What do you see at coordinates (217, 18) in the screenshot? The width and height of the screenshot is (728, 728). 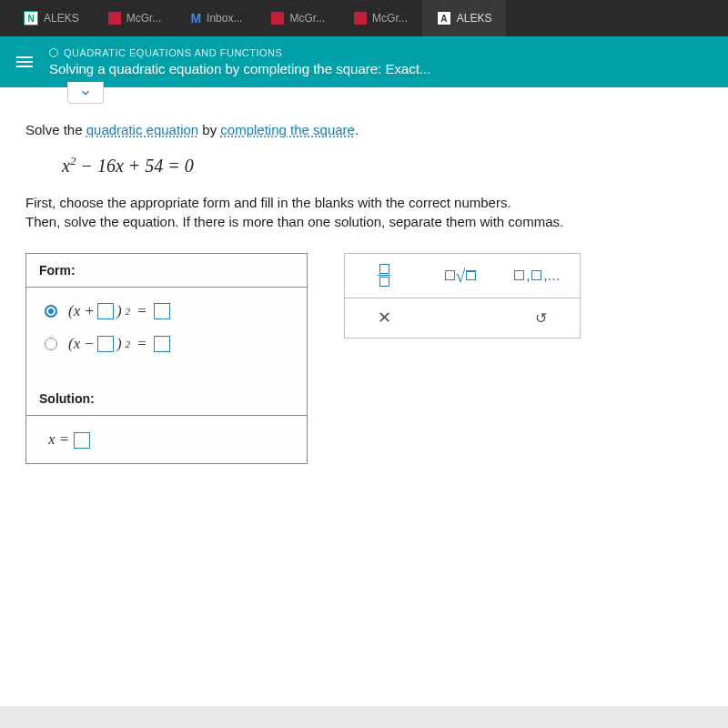 I see `tab-inbox: M Inbox...` at bounding box center [217, 18].